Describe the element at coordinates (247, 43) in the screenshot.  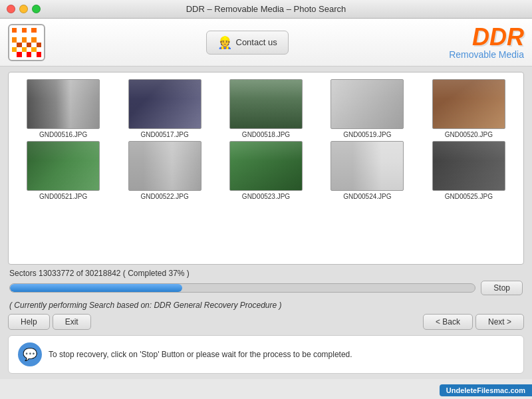
I see `contact-button: 👷 Contact us` at that location.